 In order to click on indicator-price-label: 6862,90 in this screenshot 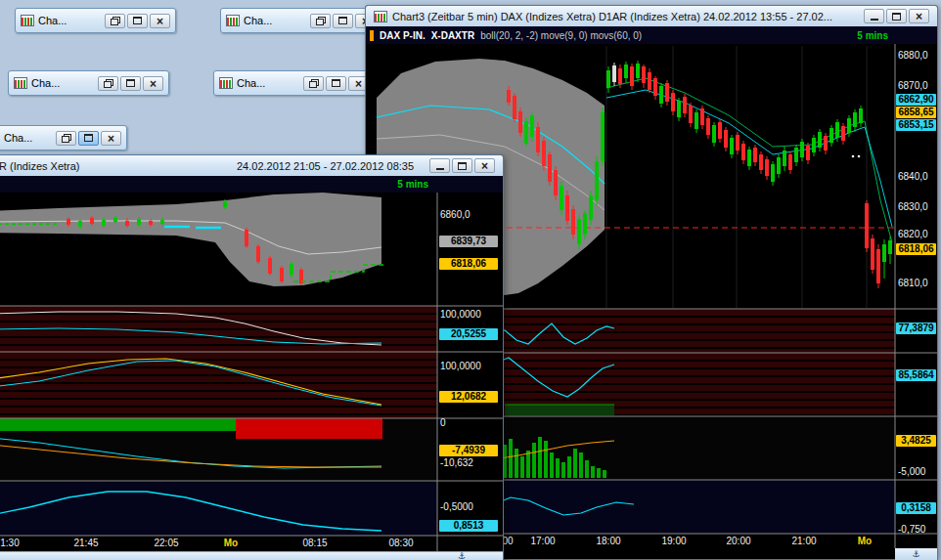, I will do `click(916, 100)`.